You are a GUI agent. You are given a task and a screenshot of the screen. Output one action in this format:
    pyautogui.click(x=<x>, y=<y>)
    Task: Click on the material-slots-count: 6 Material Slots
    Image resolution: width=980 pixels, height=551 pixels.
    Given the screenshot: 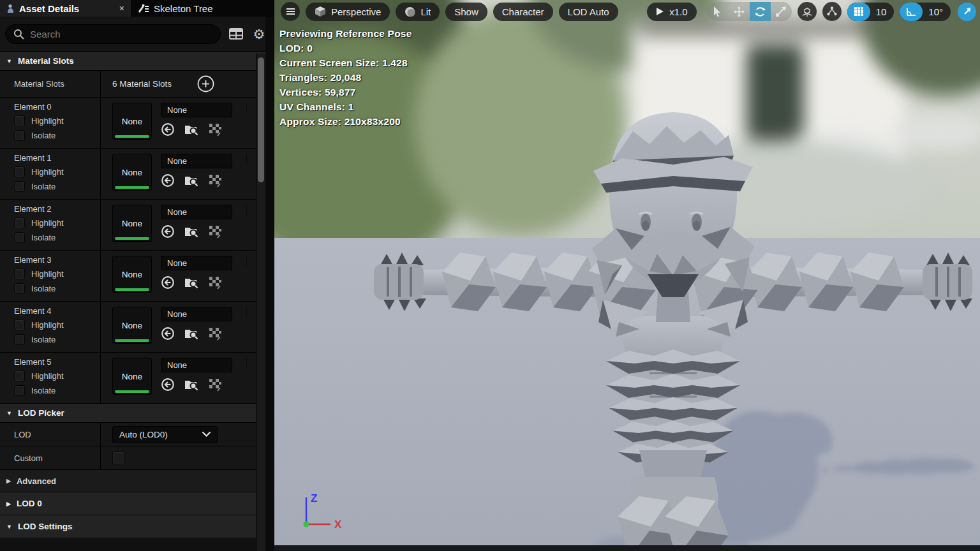 What is the action you would take?
    pyautogui.click(x=142, y=84)
    